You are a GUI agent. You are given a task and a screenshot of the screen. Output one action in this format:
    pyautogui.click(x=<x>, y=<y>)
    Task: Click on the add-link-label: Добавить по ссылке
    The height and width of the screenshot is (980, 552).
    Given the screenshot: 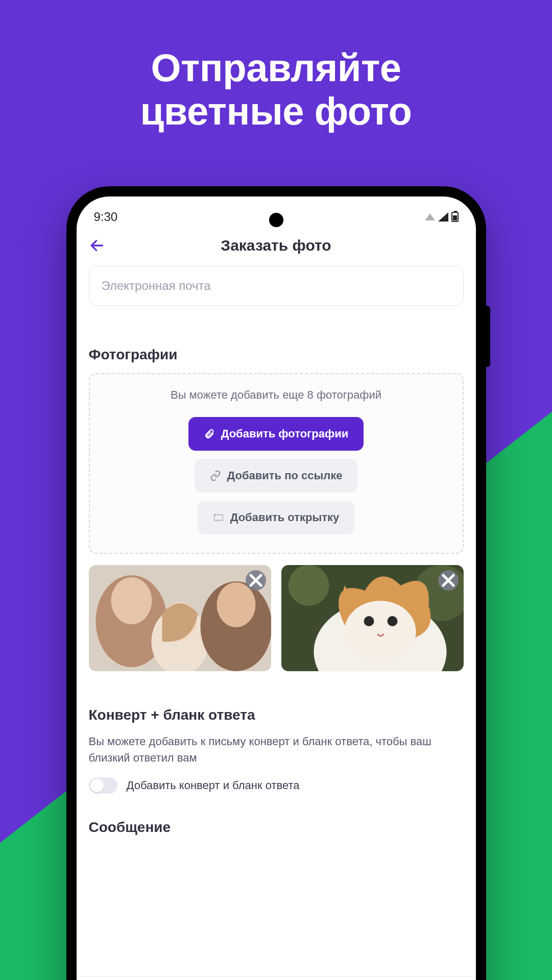 What is the action you would take?
    pyautogui.click(x=285, y=476)
    